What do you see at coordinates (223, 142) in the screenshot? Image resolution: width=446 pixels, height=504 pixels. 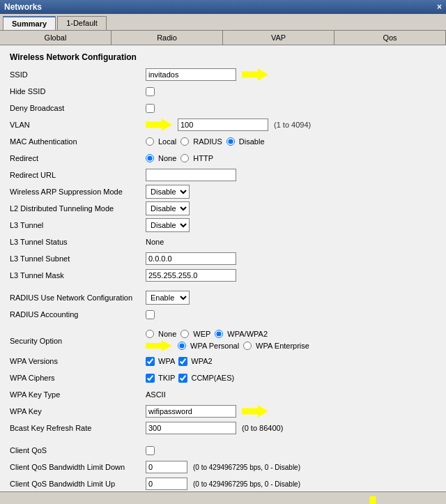 I see `mac-auth-row: MAC Authentication Local RADIUS Disable` at bounding box center [223, 142].